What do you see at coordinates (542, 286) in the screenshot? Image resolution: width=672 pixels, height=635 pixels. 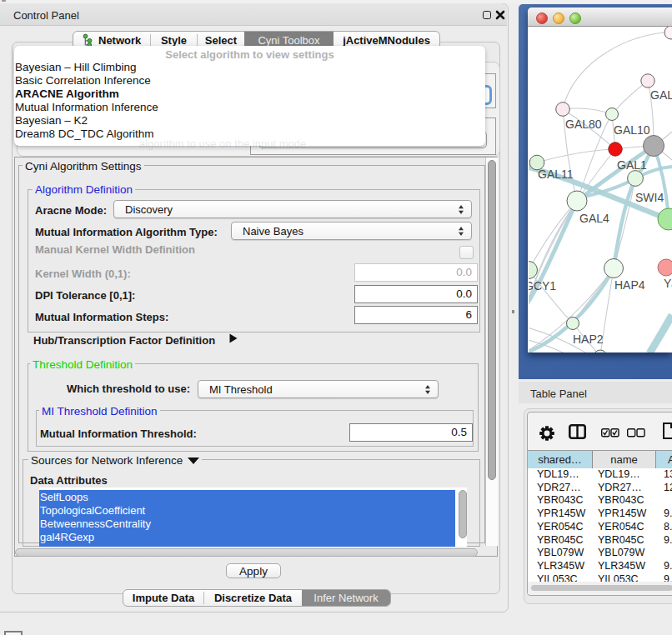 I see `svg-text: GCY1` at bounding box center [542, 286].